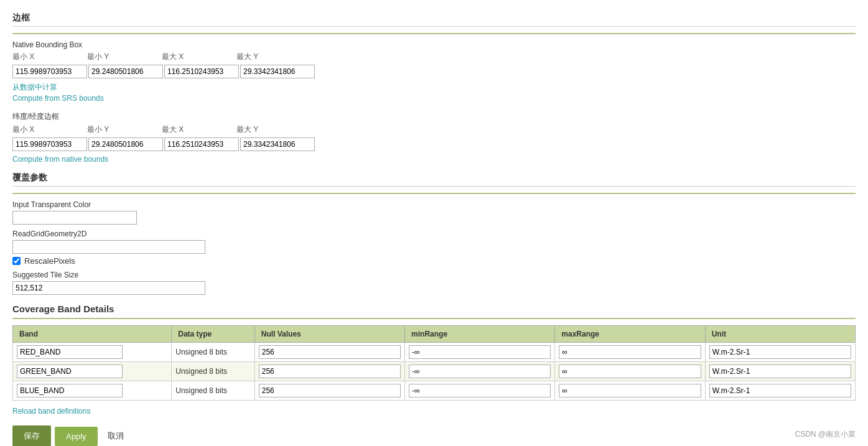 The height and width of the screenshot is (446, 868). Describe the element at coordinates (434, 179) in the screenshot. I see `coverage-params-title: 覆盖参数` at that location.